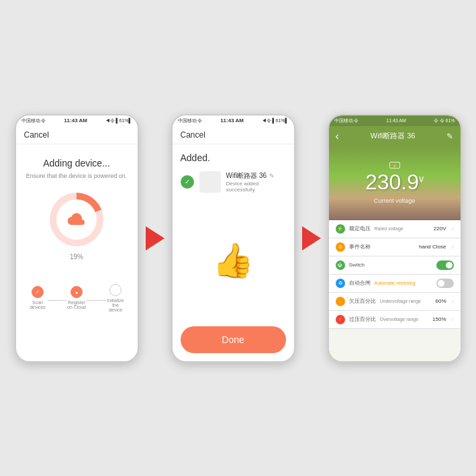 This screenshot has height=476, width=476. I want to click on setting-row-event: ⚙ 事件名称 hand Close ›, so click(395, 247).